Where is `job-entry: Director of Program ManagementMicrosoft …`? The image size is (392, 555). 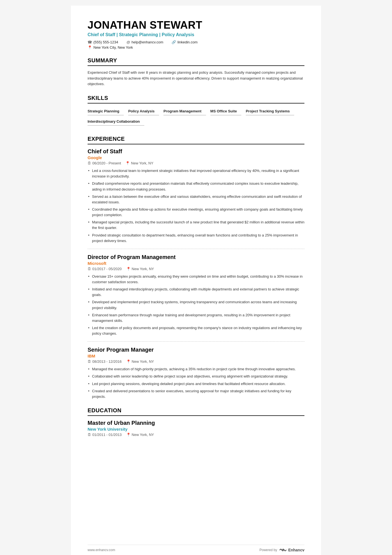 job-entry: Director of Program ManagementMicrosoft … is located at coordinates (196, 295).